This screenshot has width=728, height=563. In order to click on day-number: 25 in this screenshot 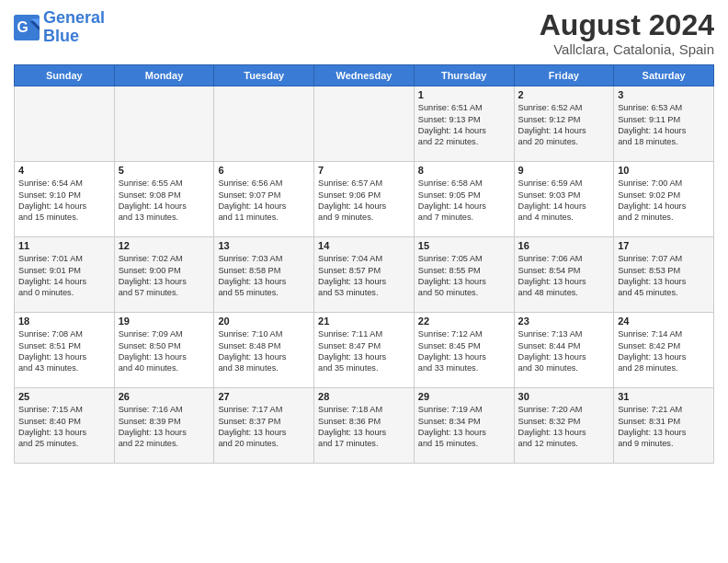, I will do `click(64, 396)`.